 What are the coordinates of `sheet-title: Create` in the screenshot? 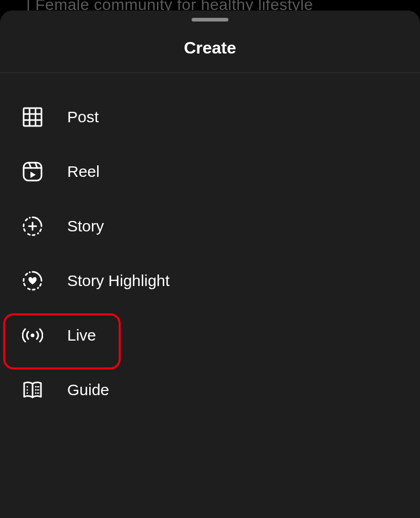 It's located at (210, 56).